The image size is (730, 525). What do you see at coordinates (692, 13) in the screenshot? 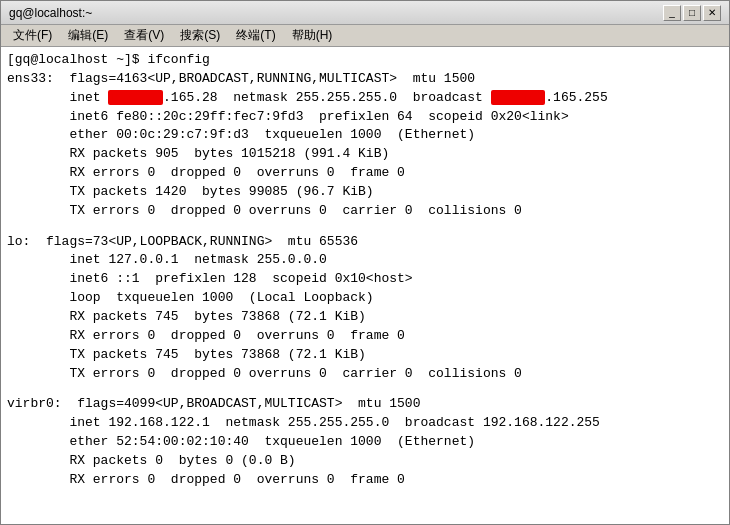
I see `window-controls: _ □ ✕` at bounding box center [692, 13].